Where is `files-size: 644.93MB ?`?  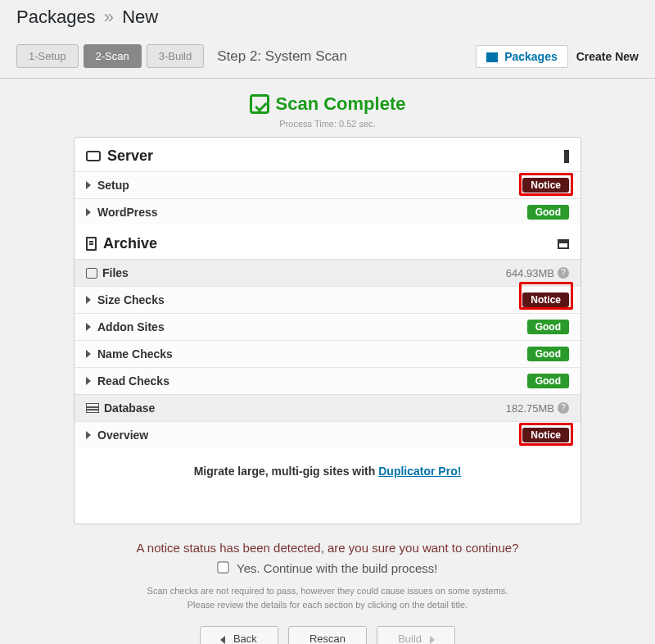
files-size: 644.93MB ? is located at coordinates (537, 274).